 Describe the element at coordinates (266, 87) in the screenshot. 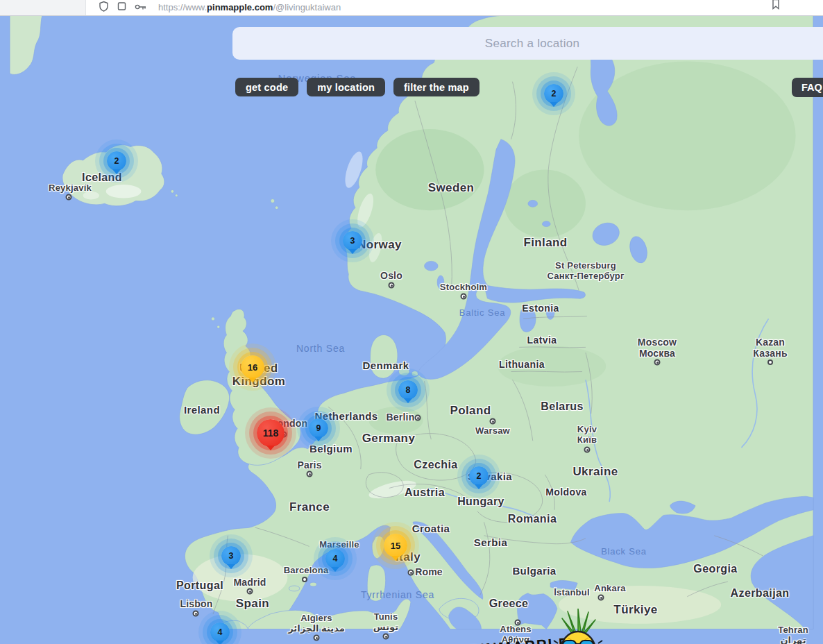

I see `get-code-button: get code` at that location.